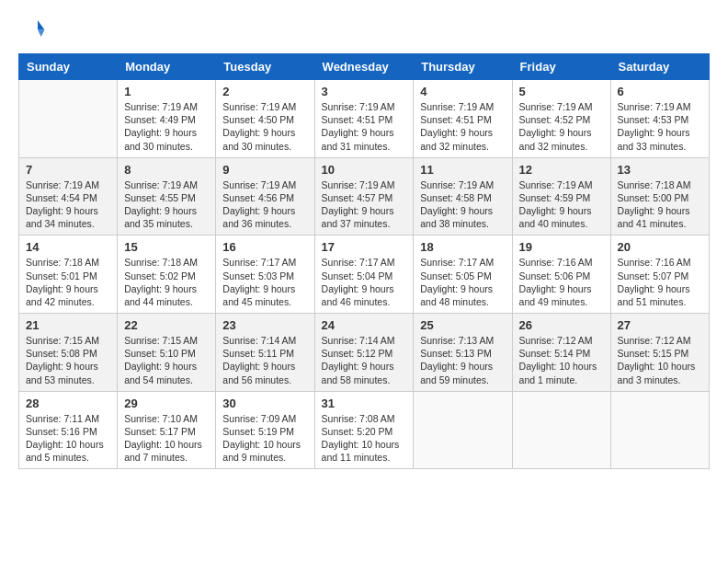  What do you see at coordinates (364, 274) in the screenshot?
I see `calendar-week-row: 14Sunrise: 7:18 AM Sunset: 5:01 PM Dayli…` at bounding box center [364, 274].